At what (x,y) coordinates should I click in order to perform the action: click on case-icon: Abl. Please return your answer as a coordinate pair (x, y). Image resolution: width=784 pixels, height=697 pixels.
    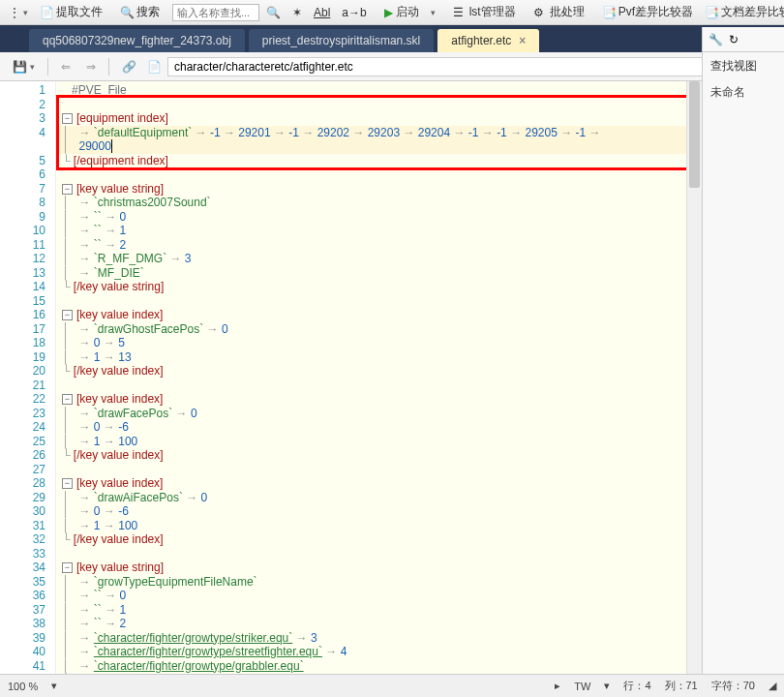
    Looking at the image, I should click on (321, 13).